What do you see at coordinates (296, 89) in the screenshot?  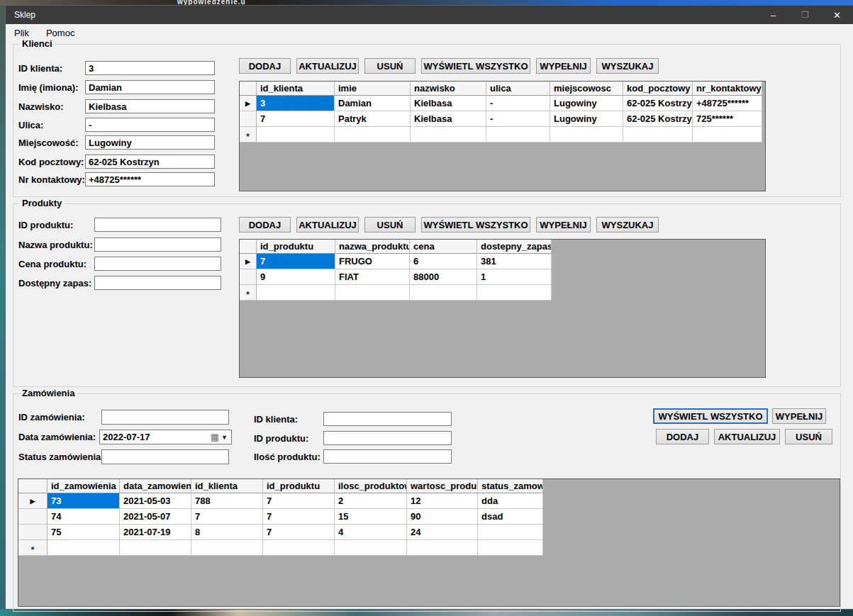 I see `klienci-column-header-id_klienta: id_klienta` at bounding box center [296, 89].